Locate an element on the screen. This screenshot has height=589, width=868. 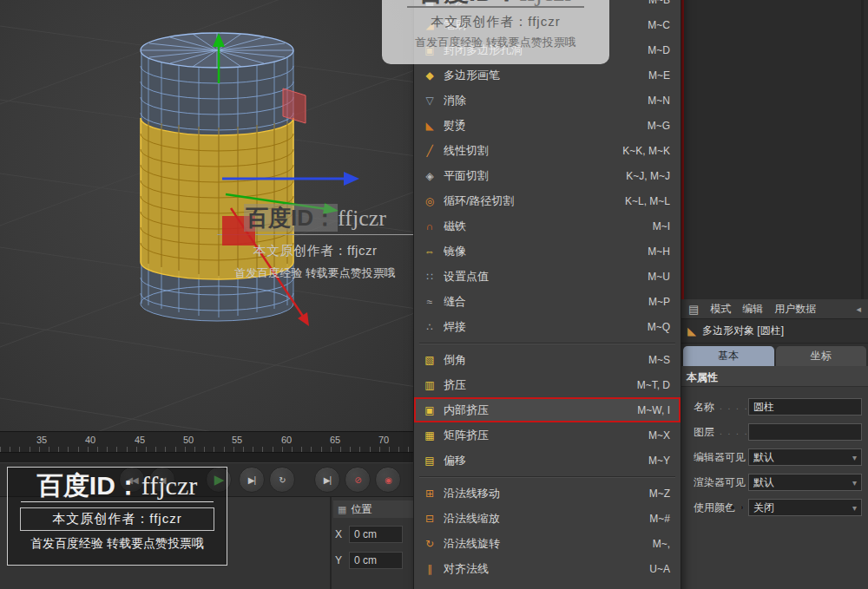
menu-label: 设置点值 is located at coordinates (542, 277).